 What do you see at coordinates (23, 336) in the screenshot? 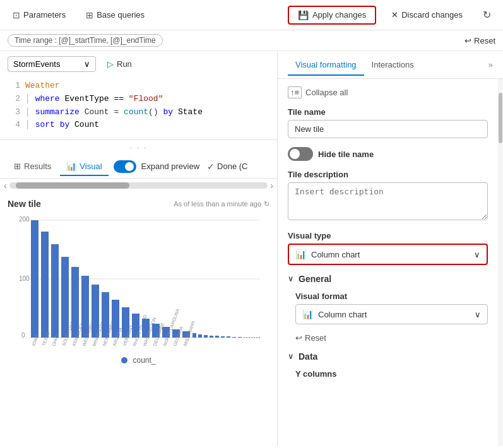
I see `svg-text: 0` at bounding box center [23, 336].